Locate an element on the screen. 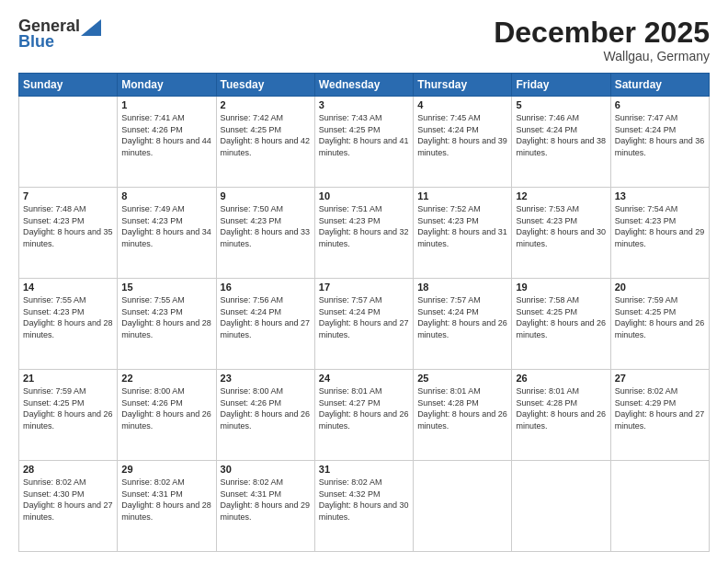 Image resolution: width=728 pixels, height=563 pixels. logo-blue: Blue is located at coordinates (37, 42).